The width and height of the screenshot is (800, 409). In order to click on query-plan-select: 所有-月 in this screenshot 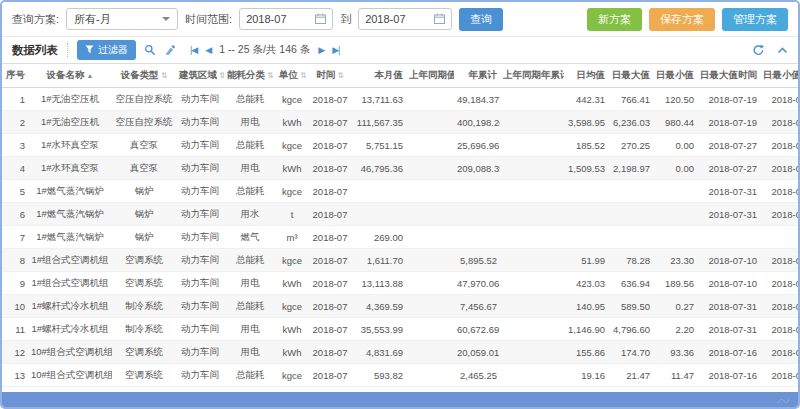, I will do `click(122, 19)`.